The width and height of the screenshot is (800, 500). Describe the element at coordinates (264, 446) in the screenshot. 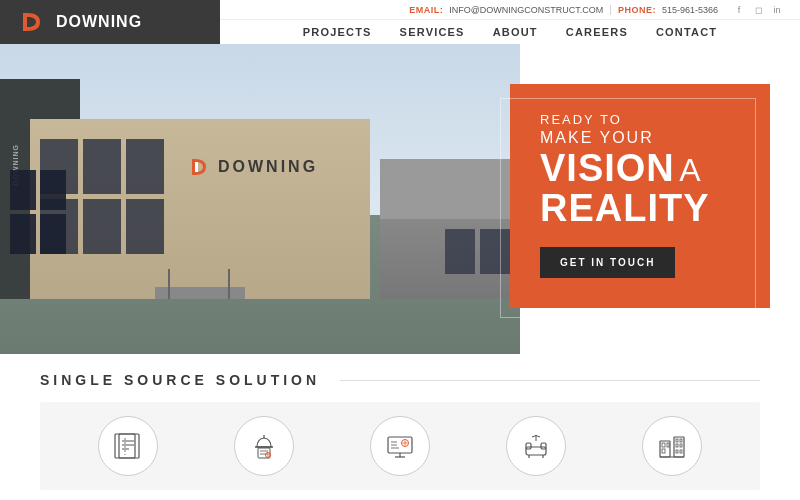

I see `service-safety` at that location.